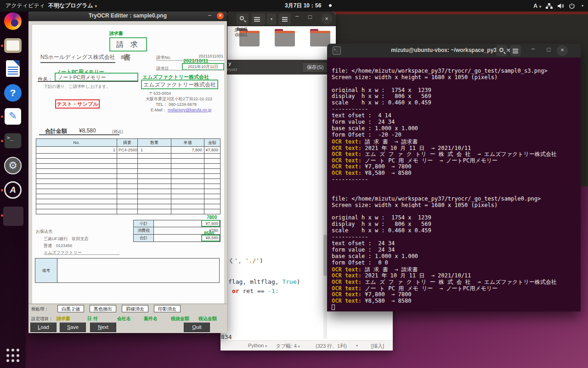  Describe the element at coordinates (454, 301) in the screenshot. I see `terminal-line: OCR text: ¥8,580 → 8580` at that location.